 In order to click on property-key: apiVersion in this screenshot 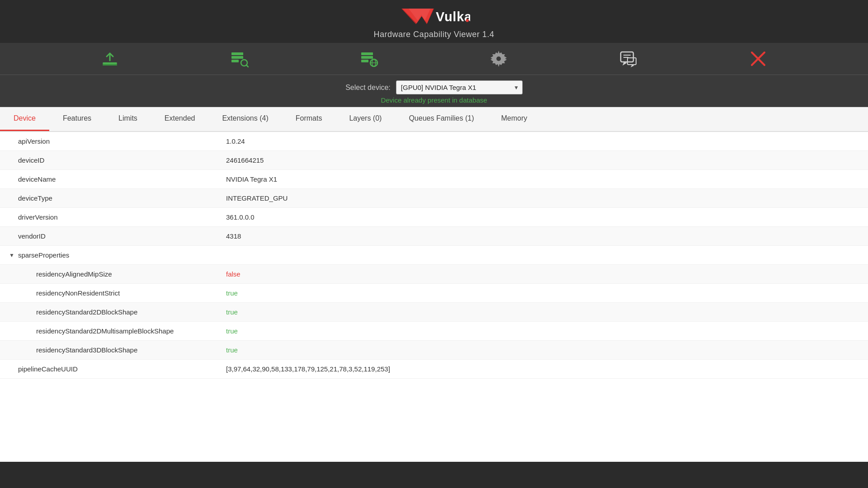, I will do `click(108, 141)`.